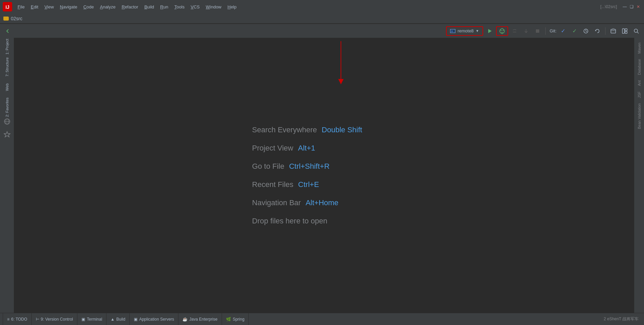  What do you see at coordinates (7, 7) in the screenshot?
I see `svg-text: IJ` at bounding box center [7, 7].